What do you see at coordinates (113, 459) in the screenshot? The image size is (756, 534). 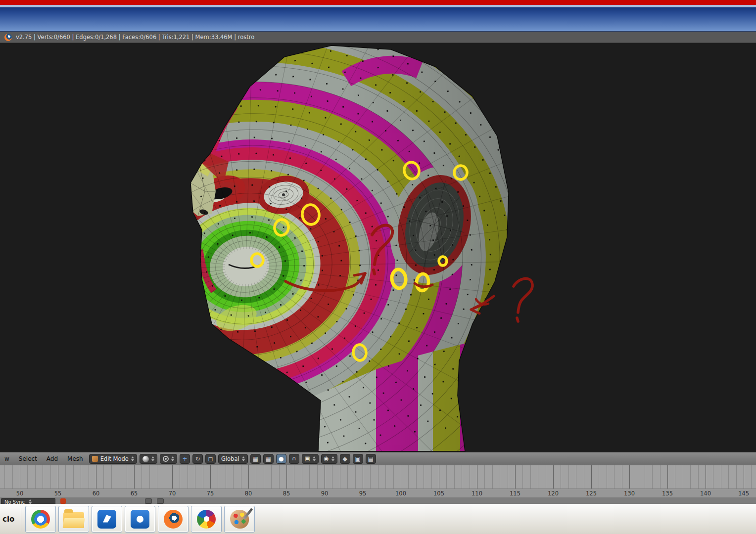 I see `mode-dropdown: Edit Mode` at bounding box center [113, 459].